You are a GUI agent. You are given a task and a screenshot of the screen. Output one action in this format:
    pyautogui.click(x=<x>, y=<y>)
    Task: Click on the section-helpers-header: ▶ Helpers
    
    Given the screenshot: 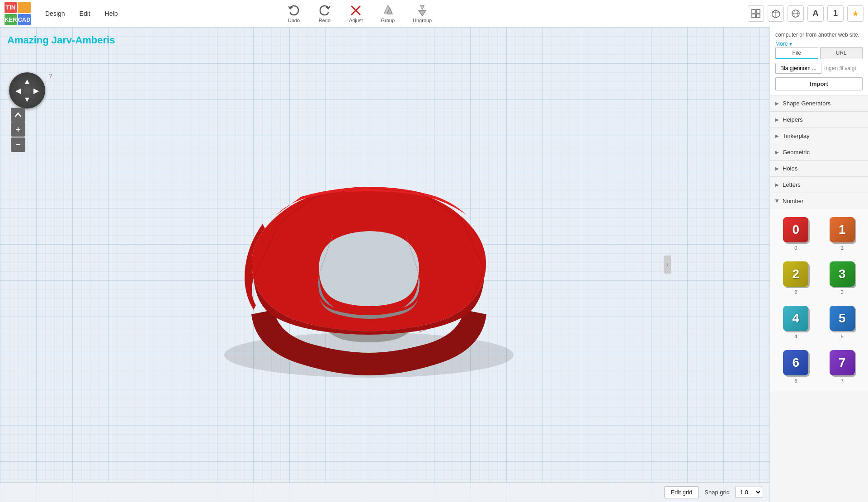 What is the action you would take?
    pyautogui.click(x=819, y=119)
    